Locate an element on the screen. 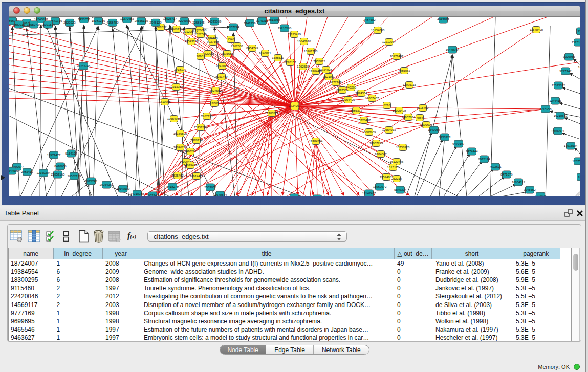 Image resolution: width=588 pixels, height=372 pixels. svg-text: 10756928 is located at coordinates (403, 147).